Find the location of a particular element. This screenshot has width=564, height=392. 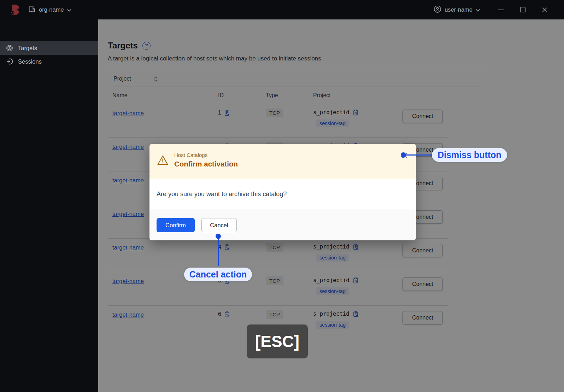

sidebar-item-sessions: Sessions is located at coordinates (49, 62).